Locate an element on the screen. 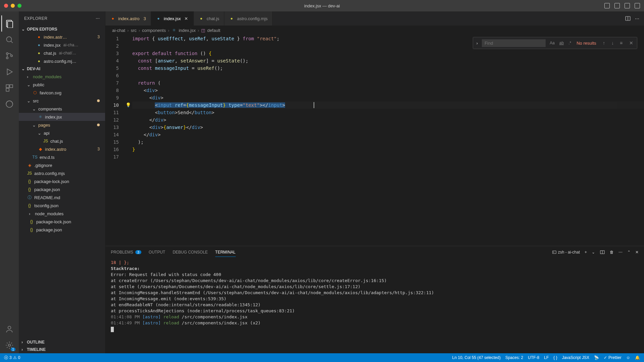 Image resolution: width=644 pixels, height=362 pixels. line-number: 16 is located at coordinates (112, 149).